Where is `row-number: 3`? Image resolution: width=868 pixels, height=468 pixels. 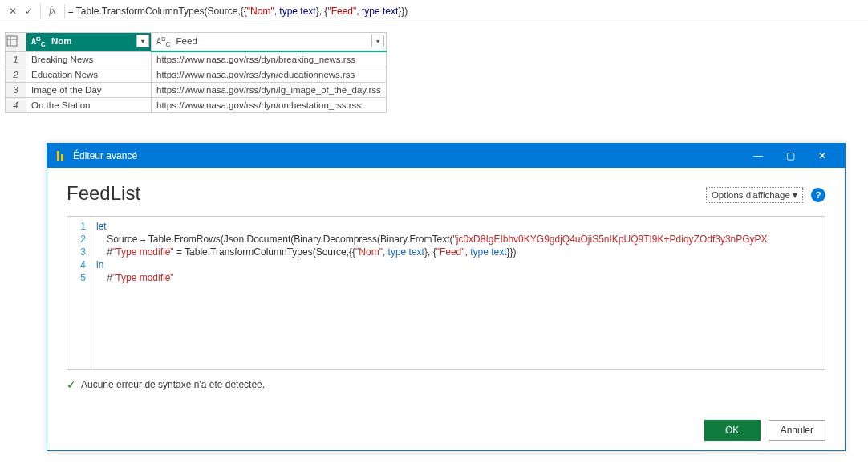
row-number: 3 is located at coordinates (16, 90).